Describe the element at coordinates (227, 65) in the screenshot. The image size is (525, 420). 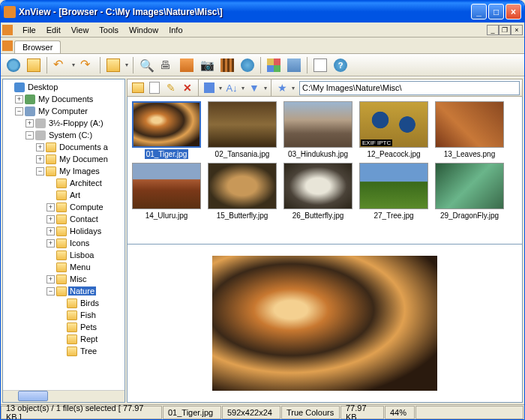
I see `slideshow-button` at that location.